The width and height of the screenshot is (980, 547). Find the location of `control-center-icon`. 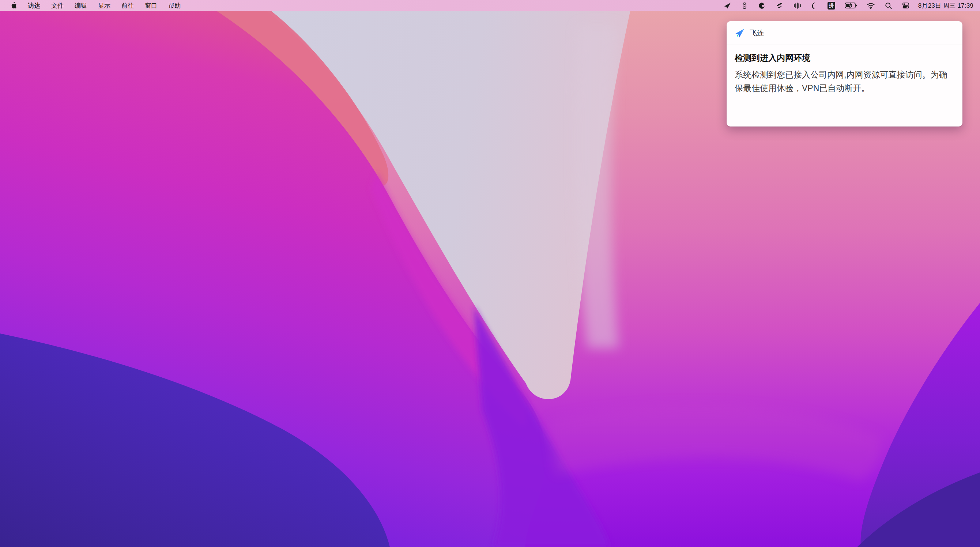

control-center-icon is located at coordinates (906, 5).